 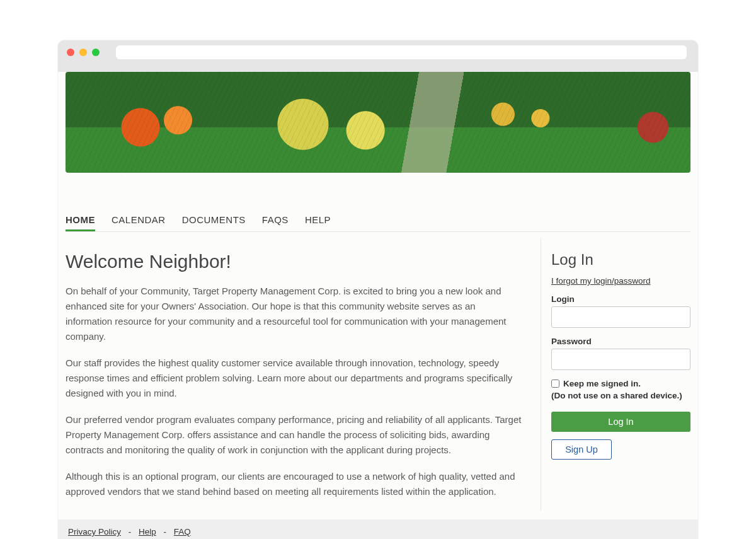 I want to click on url-bar, so click(x=401, y=52).